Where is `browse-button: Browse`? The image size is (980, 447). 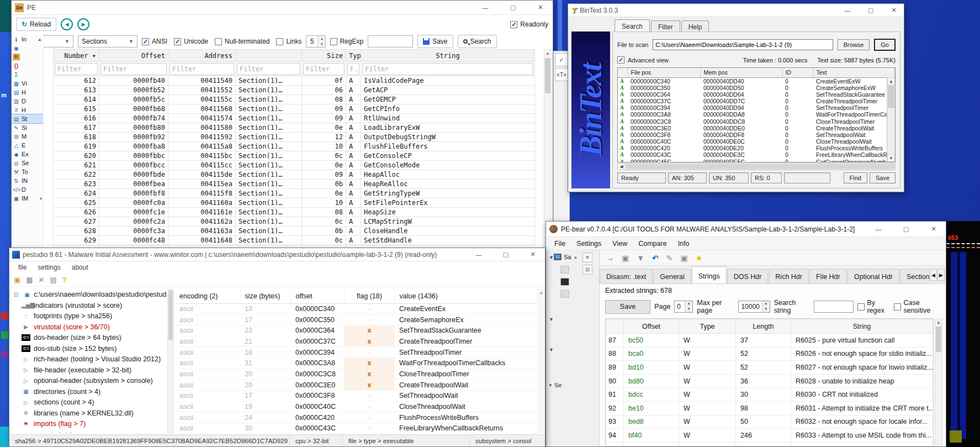
browse-button: Browse is located at coordinates (854, 45).